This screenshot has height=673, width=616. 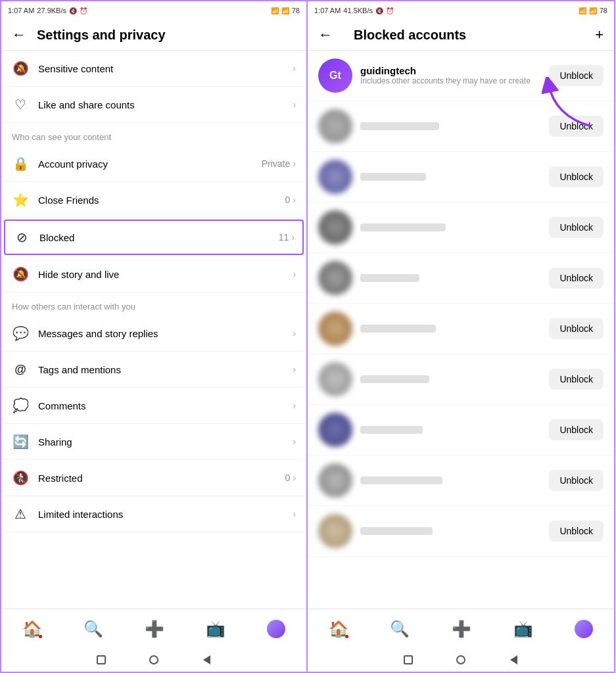 What do you see at coordinates (154, 334) in the screenshot?
I see `settings-item-messages: 💬 Messages and story replies ›` at bounding box center [154, 334].